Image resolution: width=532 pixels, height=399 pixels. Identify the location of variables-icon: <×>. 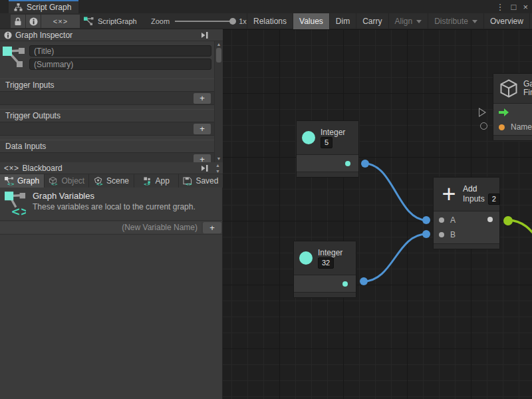
(12, 168).